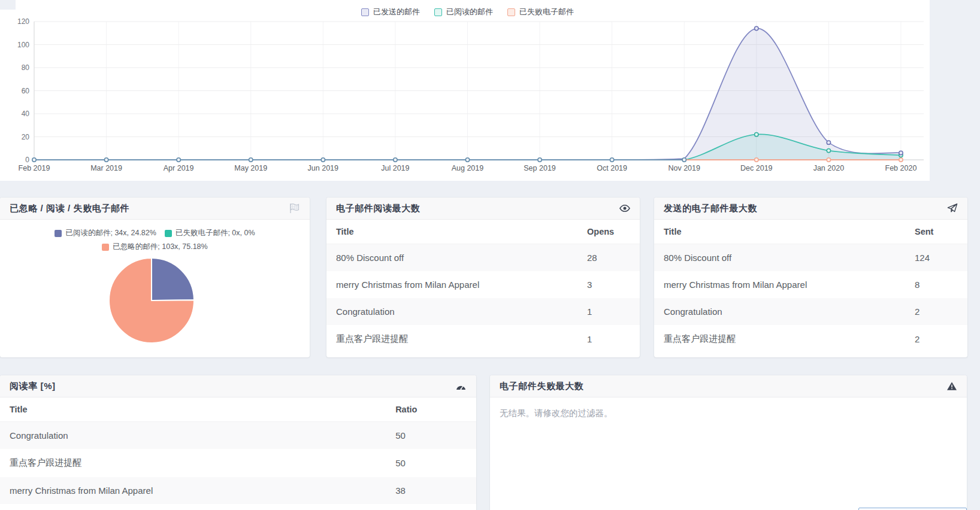 The width and height of the screenshot is (980, 510). I want to click on table-cell: 38, so click(431, 491).